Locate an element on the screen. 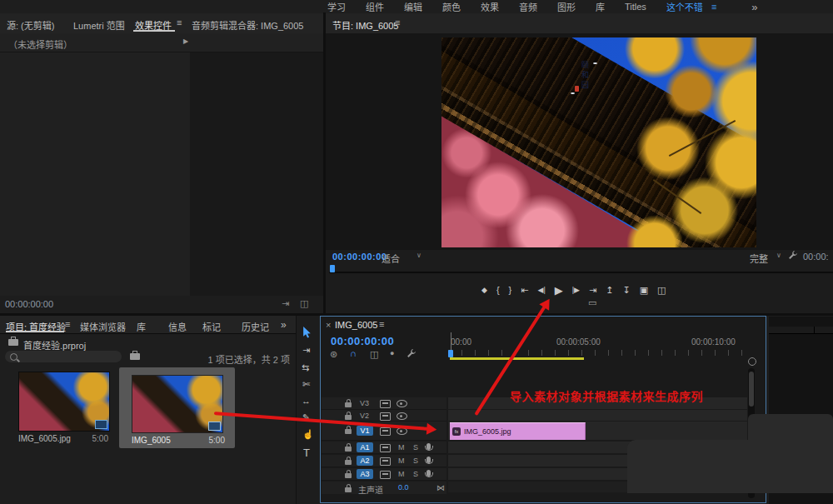 The width and height of the screenshot is (833, 504). project-tabs-overflow-icon: » is located at coordinates (283, 325).